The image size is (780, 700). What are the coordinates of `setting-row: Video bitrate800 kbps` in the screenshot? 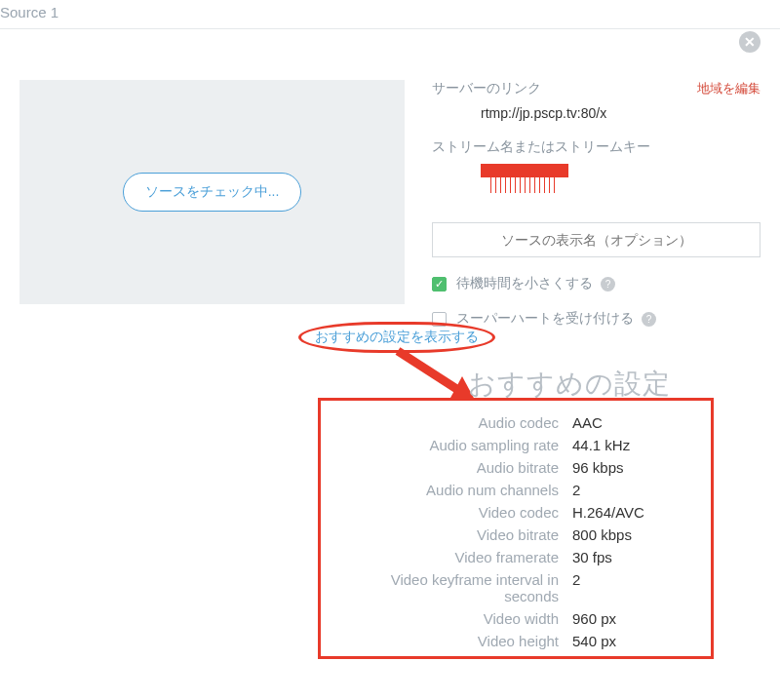 It's located at (516, 534).